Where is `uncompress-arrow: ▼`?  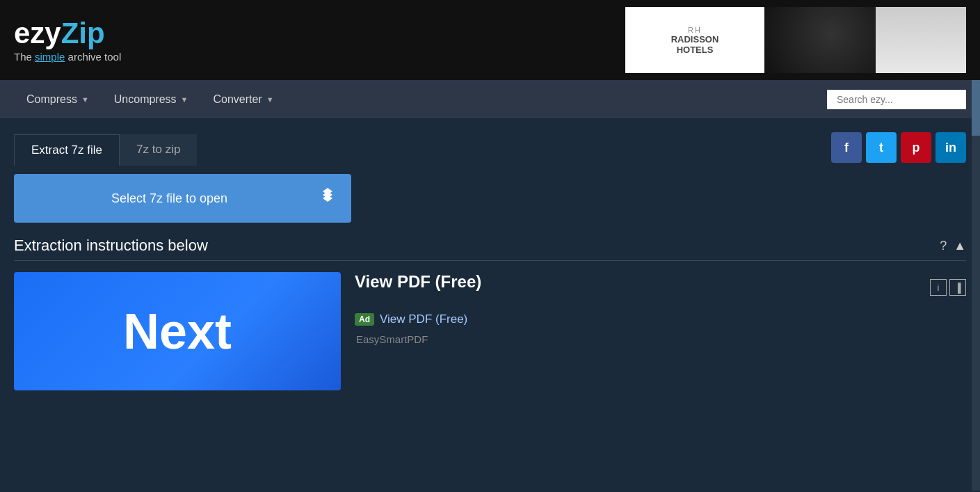 uncompress-arrow: ▼ is located at coordinates (185, 100).